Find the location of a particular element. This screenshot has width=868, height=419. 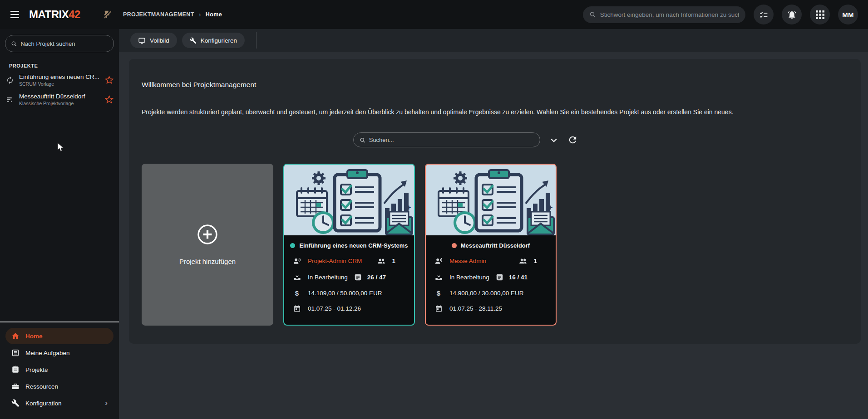

project-budget: 14.900,00 / 30.000,00 EUR is located at coordinates (487, 293).